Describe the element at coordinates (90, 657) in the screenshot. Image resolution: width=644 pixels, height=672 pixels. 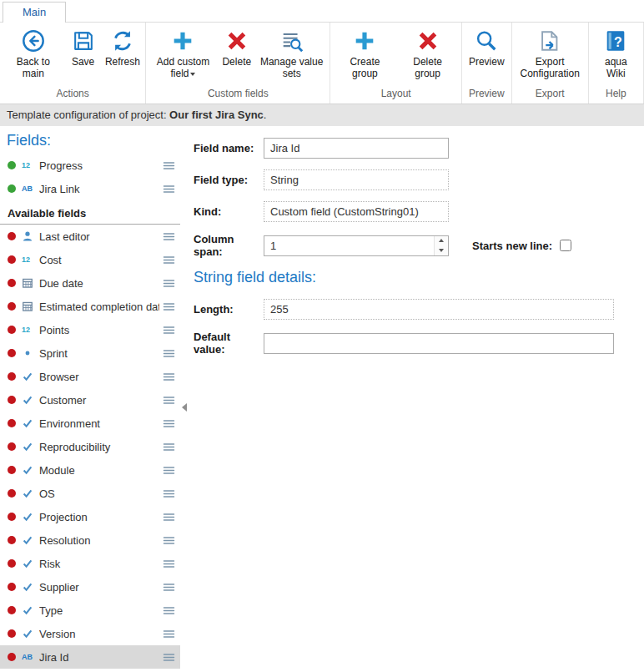
I see `field-item-jira-id: ABJira Id` at that location.